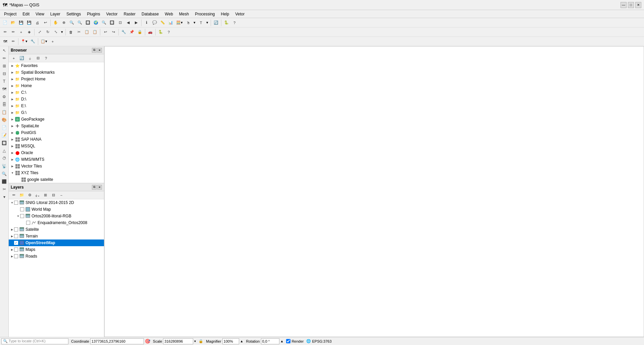  Describe the element at coordinates (631, 5) in the screenshot. I see `maximize-button: □` at that location.